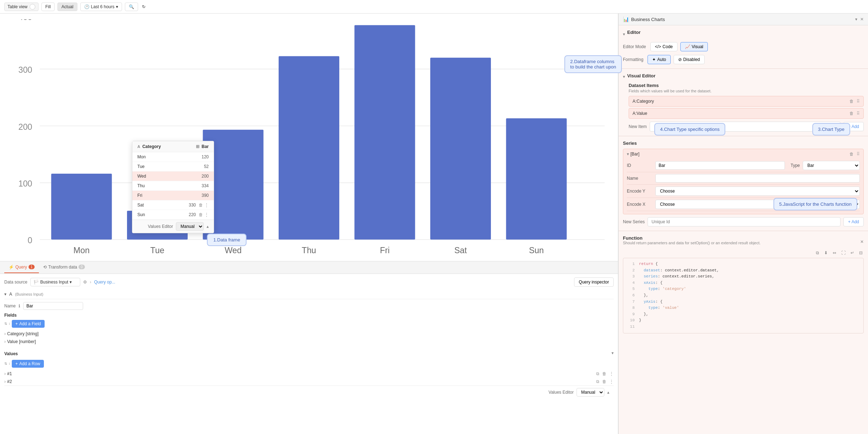  What do you see at coordinates (634, 32) in the screenshot?
I see `editor-section-title: Editor` at bounding box center [634, 32].